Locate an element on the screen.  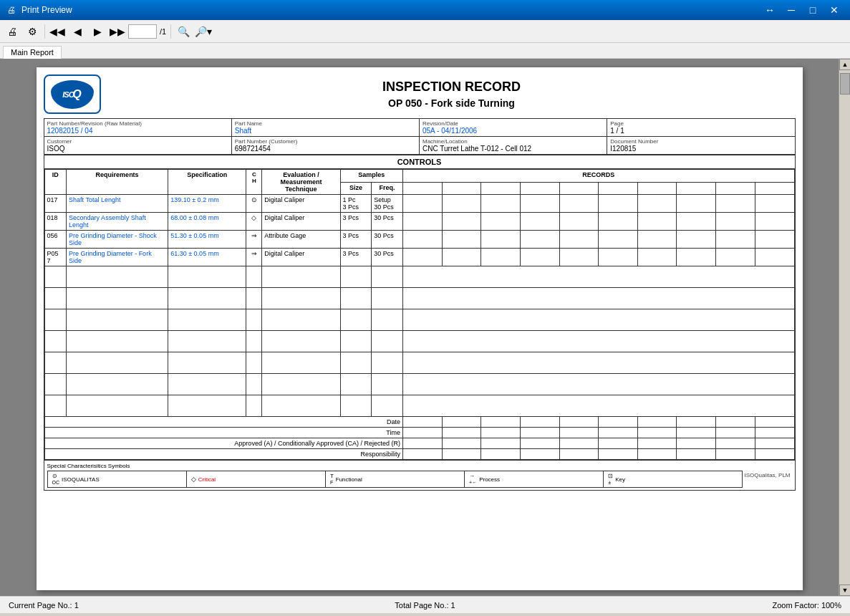
cell-eval-056: Attribute Gage is located at coordinates (301, 239).